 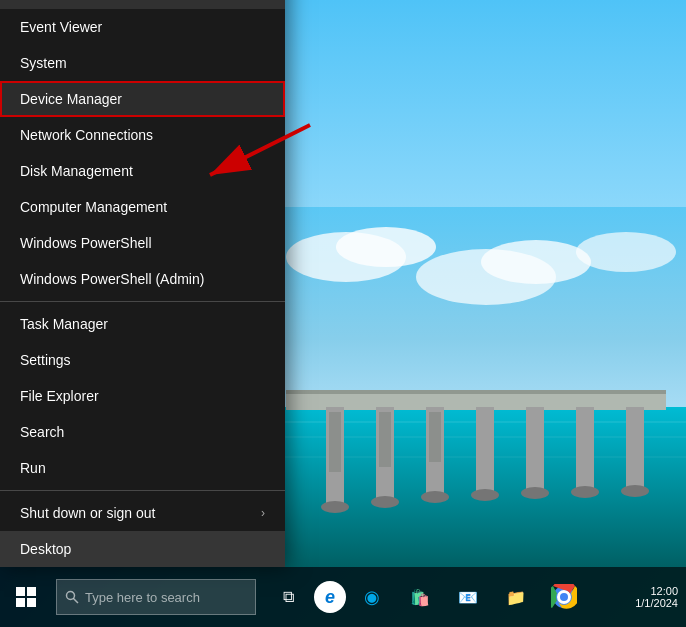 I want to click on menu-item-settings: Settings, so click(x=142, y=360).